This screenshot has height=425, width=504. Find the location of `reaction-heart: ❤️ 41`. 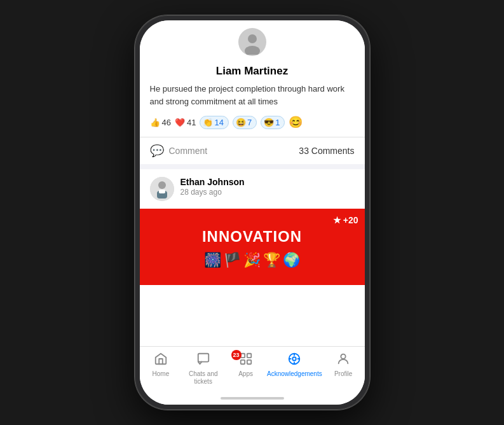

reaction-heart: ❤️ 41 is located at coordinates (186, 122).